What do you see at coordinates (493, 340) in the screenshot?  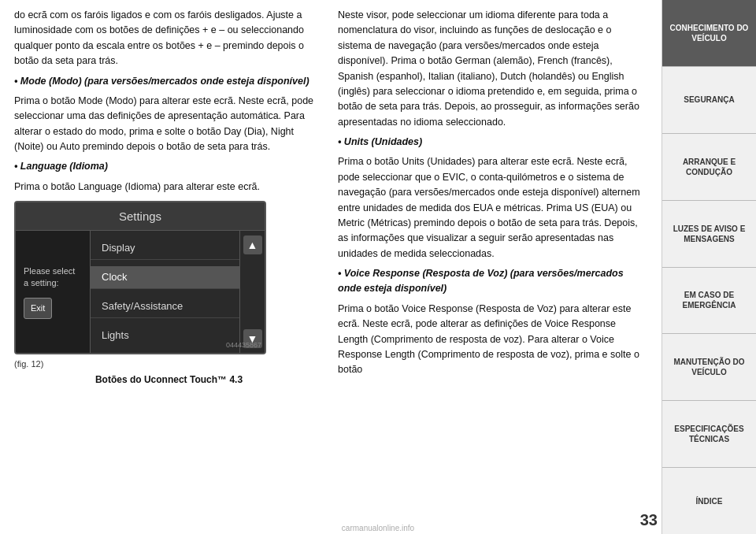 I see `voice-body: Prima o botão Voice Response (Resposta d…` at bounding box center [493, 340].